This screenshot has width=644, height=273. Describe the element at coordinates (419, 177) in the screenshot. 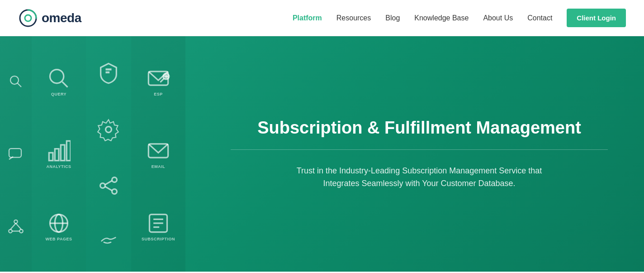

I see `hero-subtitle: Trust in the Industry-Leading Subscripti…` at that location.